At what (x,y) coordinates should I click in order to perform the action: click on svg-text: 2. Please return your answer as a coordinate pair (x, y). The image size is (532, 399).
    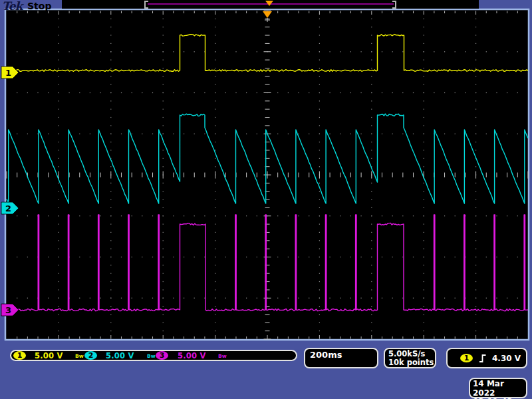
    Looking at the image, I should click on (8, 209).